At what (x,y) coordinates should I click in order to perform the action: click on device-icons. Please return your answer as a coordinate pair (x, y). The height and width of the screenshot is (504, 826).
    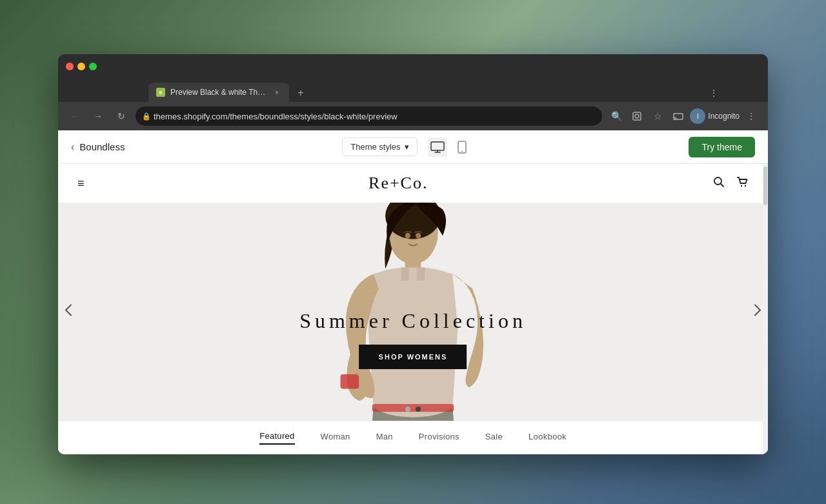
    Looking at the image, I should click on (450, 147).